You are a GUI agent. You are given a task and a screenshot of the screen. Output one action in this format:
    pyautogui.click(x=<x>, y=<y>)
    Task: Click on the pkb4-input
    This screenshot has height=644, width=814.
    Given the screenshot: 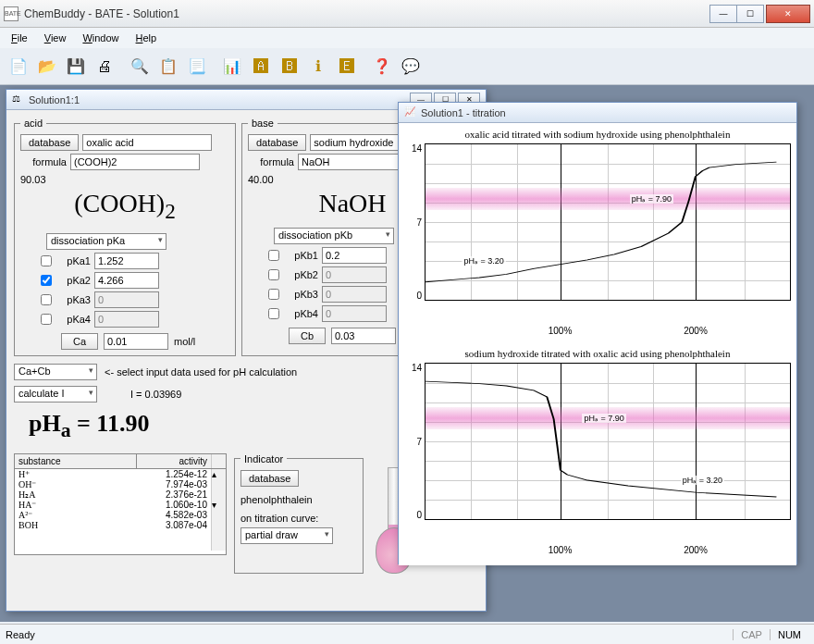 What is the action you would take?
    pyautogui.click(x=354, y=314)
    